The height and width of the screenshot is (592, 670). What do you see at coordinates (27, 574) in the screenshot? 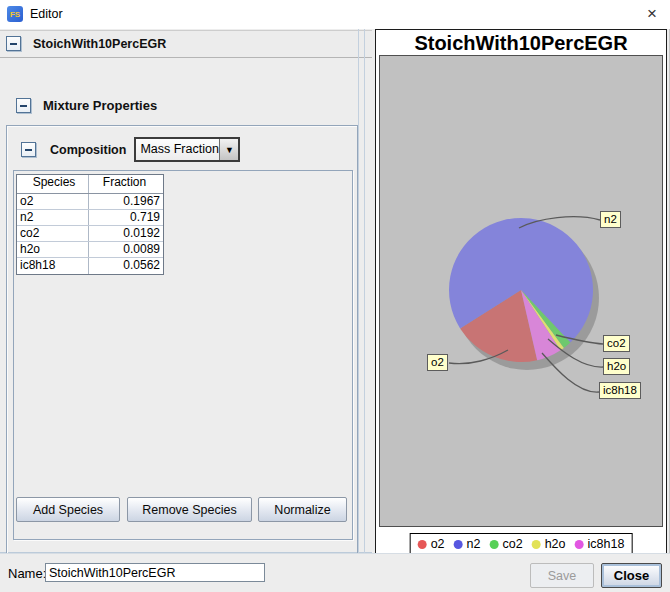
I see `name-label: Name:` at bounding box center [27, 574].